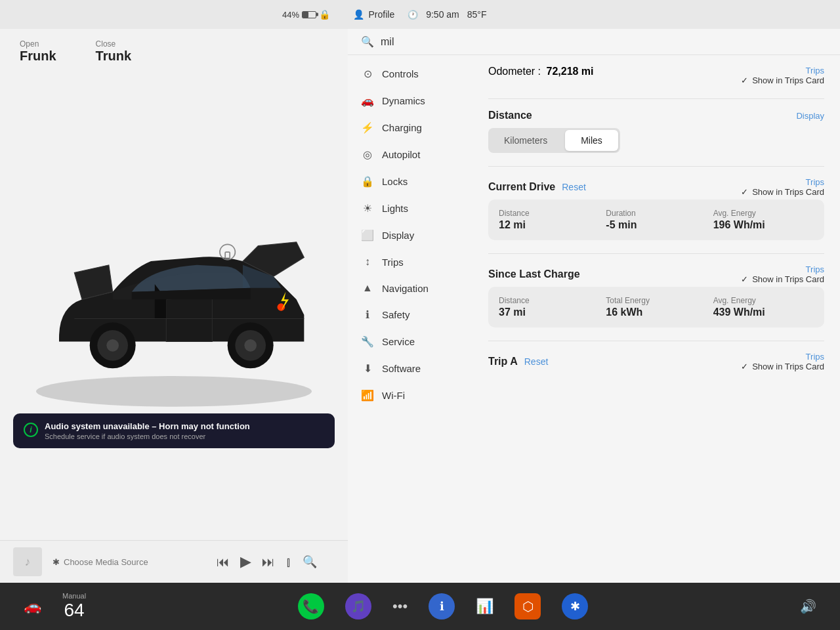 This screenshot has height=630, width=840. Describe the element at coordinates (782, 280) in the screenshot. I see `show-trips-charge: ✓ Show in Trips Card` at that location.